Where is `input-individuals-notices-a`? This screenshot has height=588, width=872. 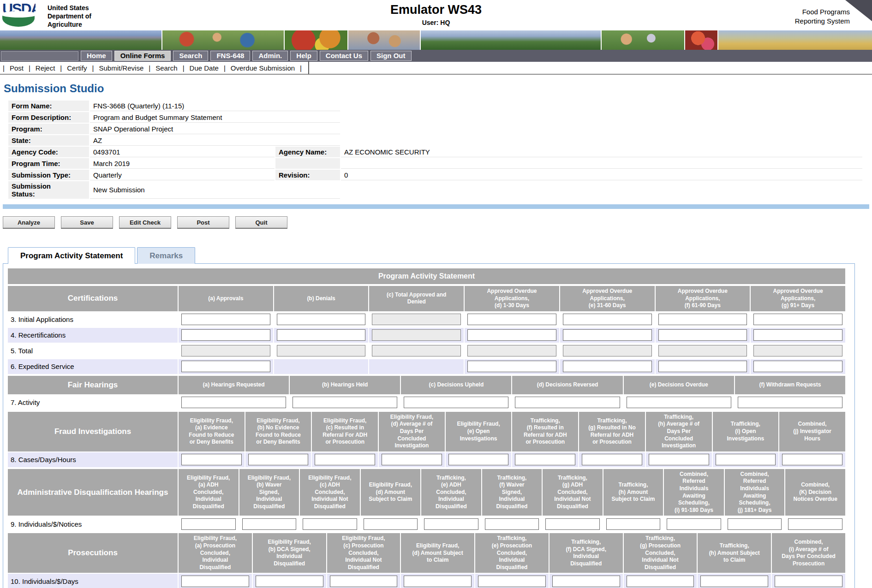 input-individuals-notices-a is located at coordinates (209, 524).